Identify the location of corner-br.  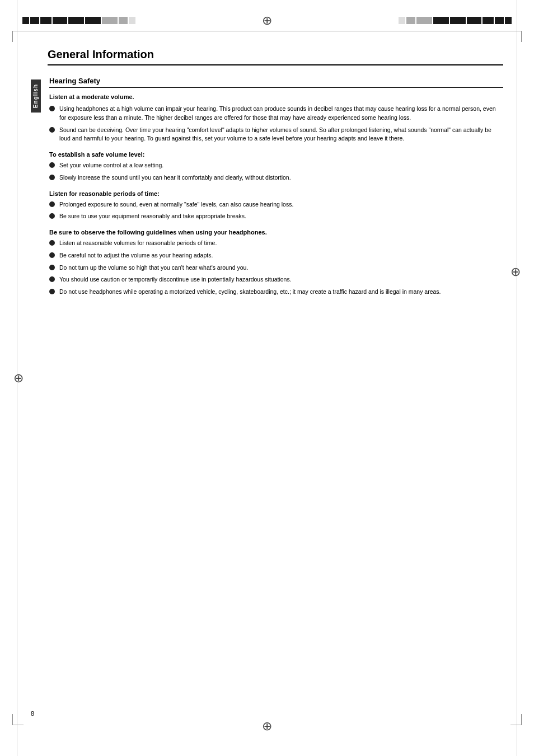
(516, 720).